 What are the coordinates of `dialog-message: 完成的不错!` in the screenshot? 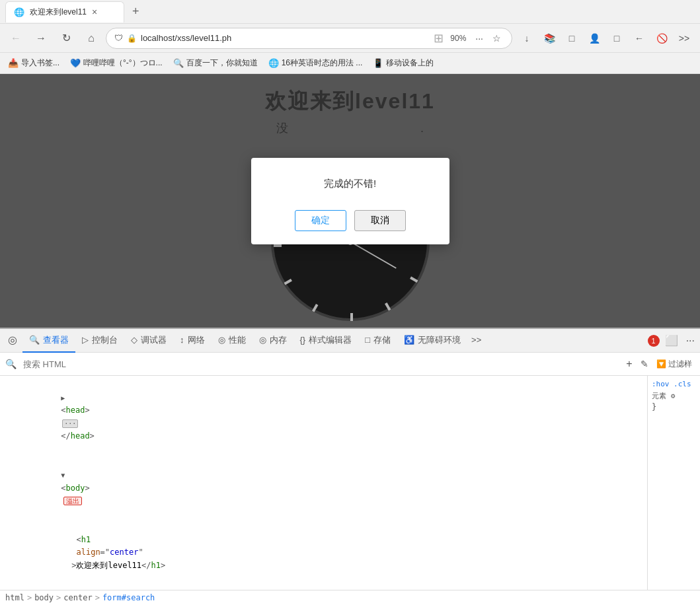 It's located at (350, 181).